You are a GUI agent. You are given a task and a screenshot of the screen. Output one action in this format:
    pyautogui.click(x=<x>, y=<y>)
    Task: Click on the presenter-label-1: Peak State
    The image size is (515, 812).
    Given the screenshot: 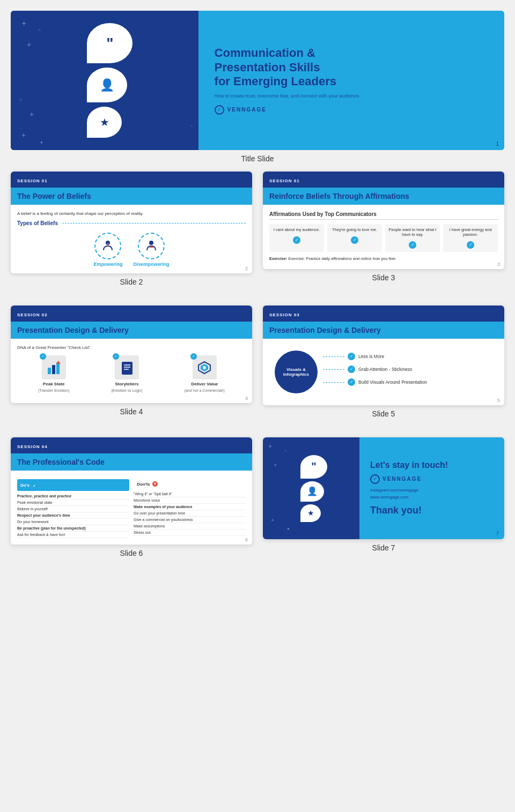 What is the action you would take?
    pyautogui.click(x=54, y=384)
    